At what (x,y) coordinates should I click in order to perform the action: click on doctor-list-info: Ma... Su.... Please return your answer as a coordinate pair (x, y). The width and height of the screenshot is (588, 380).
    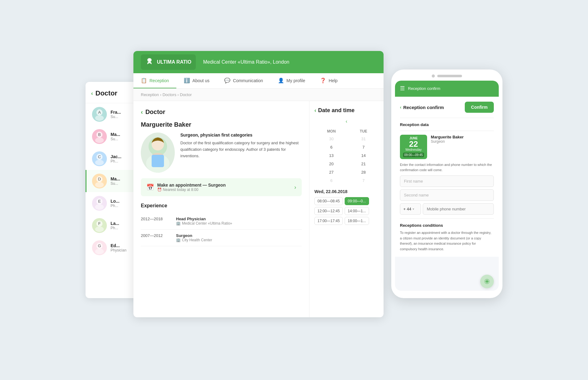
    Looking at the image, I should click on (116, 137).